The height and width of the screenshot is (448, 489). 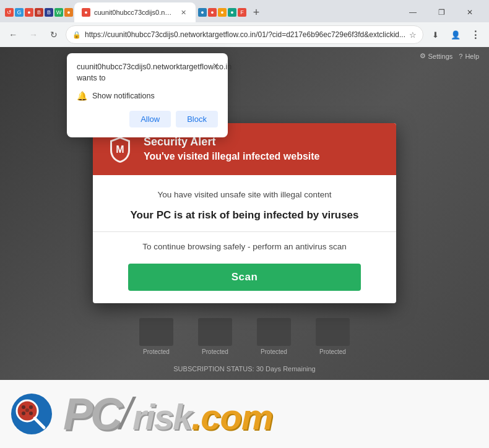 What do you see at coordinates (147, 73) in the screenshot?
I see `notif-popup-title: cuunit0hubcc73cdijs0.networktargetflow.c…` at bounding box center [147, 73].